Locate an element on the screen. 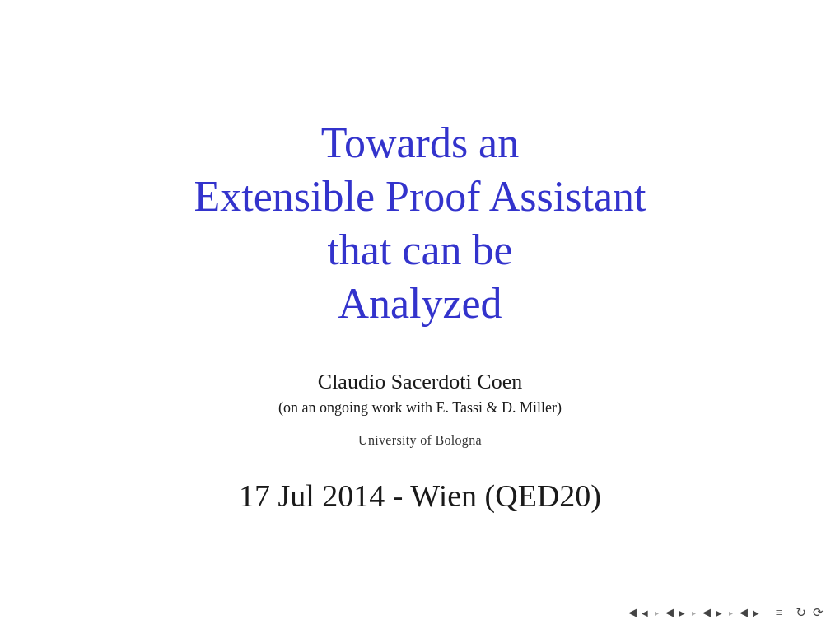 This screenshot has width=840, height=629. author-note: (on an ongoing work with E. Tassi & D. M… is located at coordinates (420, 408).